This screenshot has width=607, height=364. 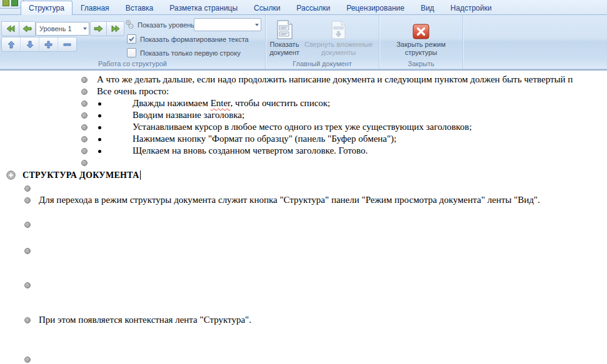 I want to click on checkbox-icon, so click(x=131, y=39).